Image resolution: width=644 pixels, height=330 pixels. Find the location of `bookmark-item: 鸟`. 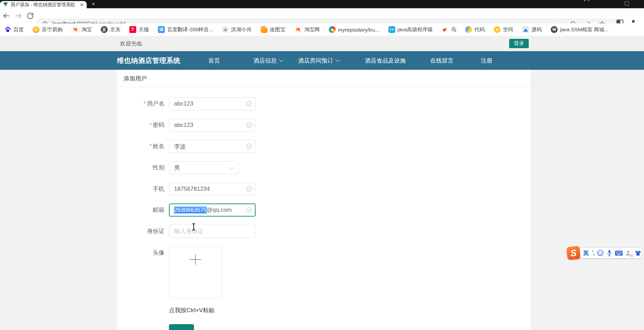

bookmark-item: 鸟 is located at coordinates (449, 30).